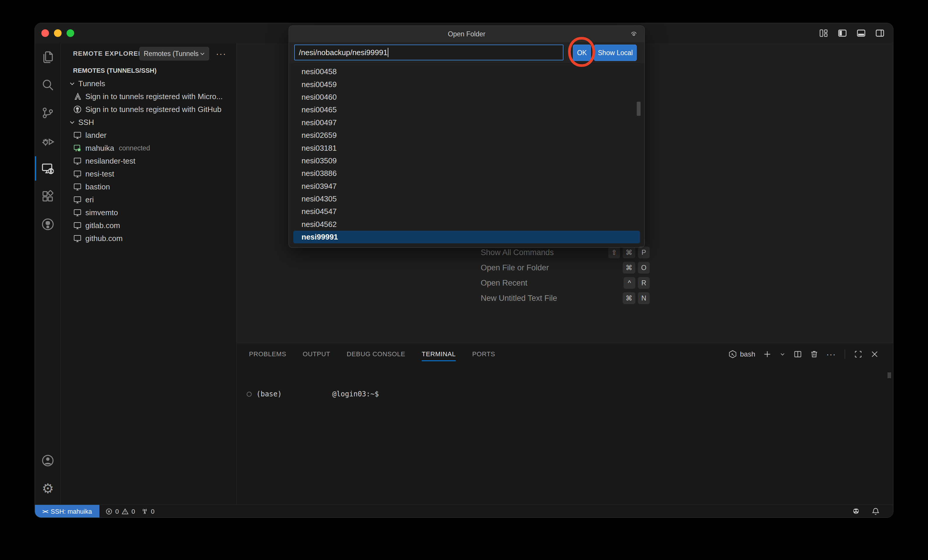 The image size is (928, 560). I want to click on tree-item-label: nesilander-test, so click(111, 161).